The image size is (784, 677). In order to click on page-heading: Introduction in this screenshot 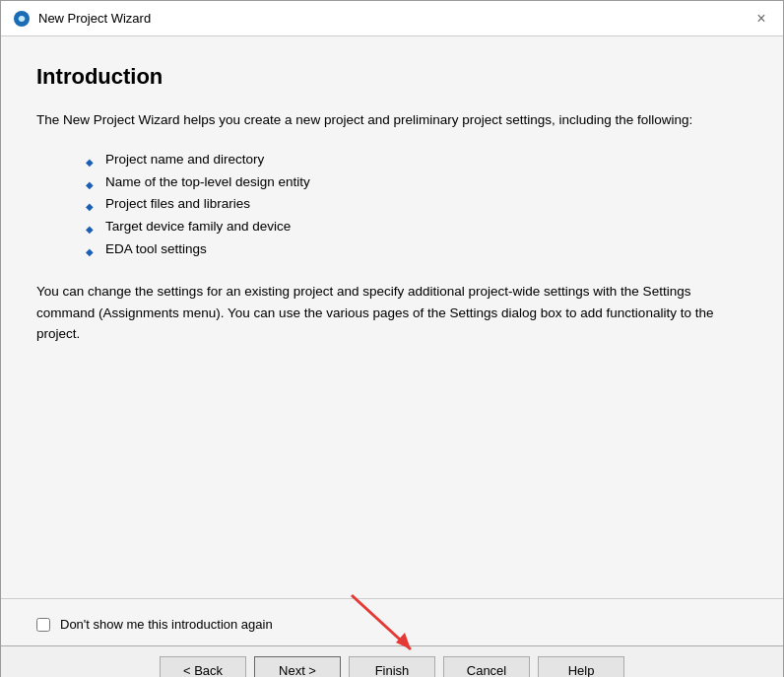, I will do `click(392, 77)`.